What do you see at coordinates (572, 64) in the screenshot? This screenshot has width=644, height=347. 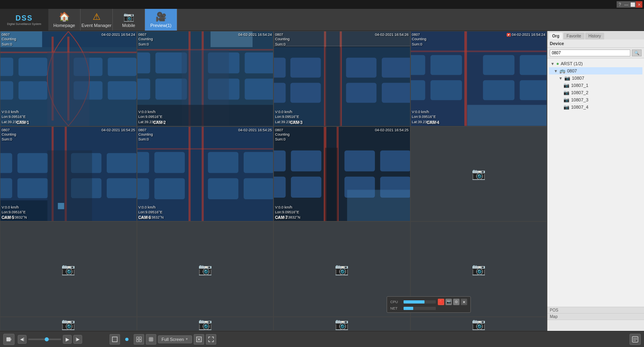 I see `tree-label-arst: ARST (1/2)` at bounding box center [572, 64].